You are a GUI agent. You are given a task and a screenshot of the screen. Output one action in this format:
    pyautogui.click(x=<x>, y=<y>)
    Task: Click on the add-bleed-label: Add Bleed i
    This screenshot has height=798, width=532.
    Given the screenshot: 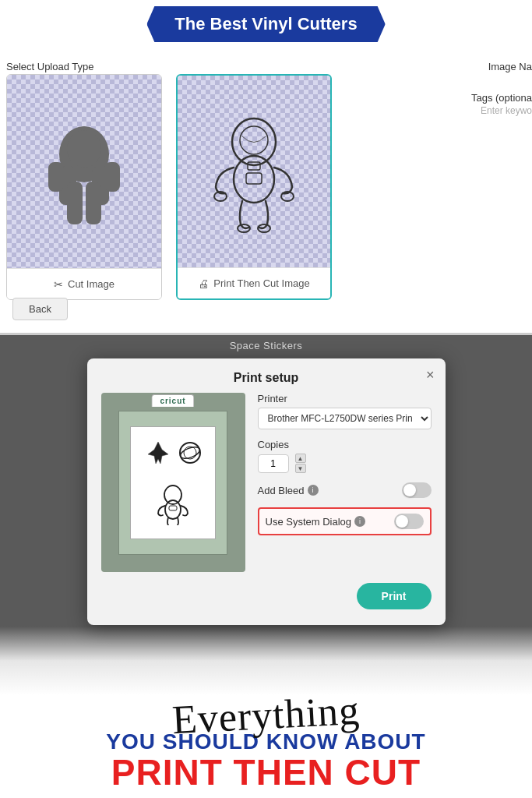 What is the action you would take?
    pyautogui.click(x=288, y=491)
    